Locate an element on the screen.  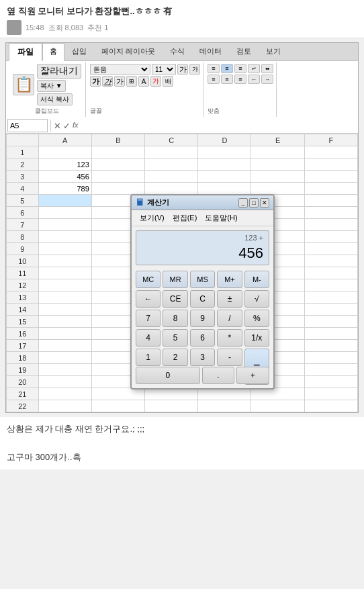
tab-page-layout: 페이지 레이아웃 is located at coordinates (128, 52).